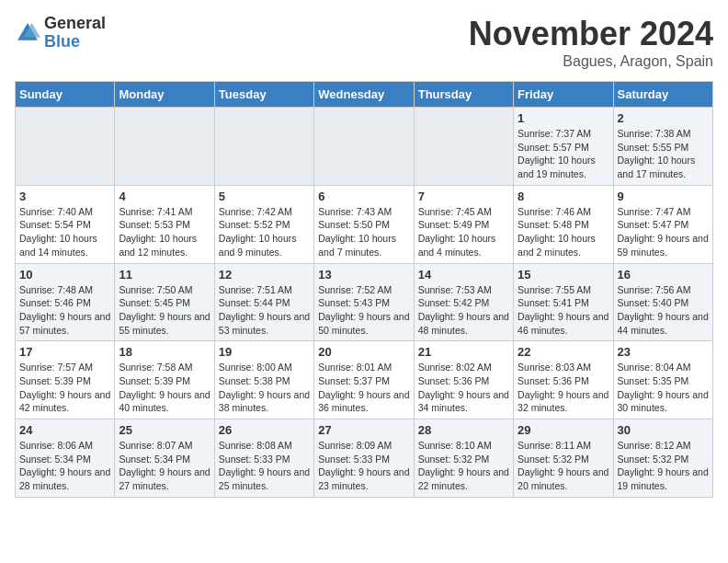  Describe the element at coordinates (265, 274) in the screenshot. I see `day-number: 12` at that location.